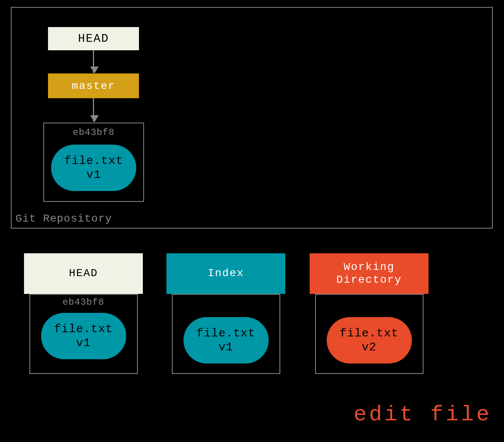  Describe the element at coordinates (369, 274) in the screenshot. I see `column-wd-header: Working Directory` at that location.